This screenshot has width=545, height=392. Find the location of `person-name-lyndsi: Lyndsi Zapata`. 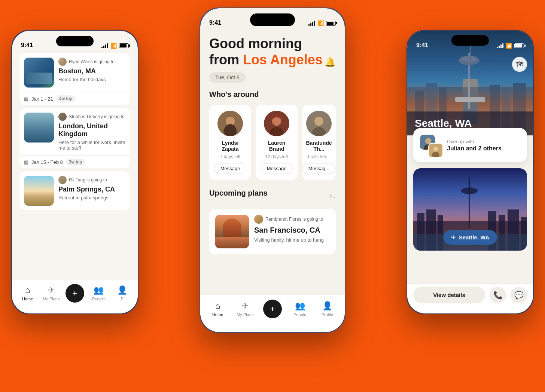

person-name-lyndsi: Lyndsi Zapata is located at coordinates (230, 146).